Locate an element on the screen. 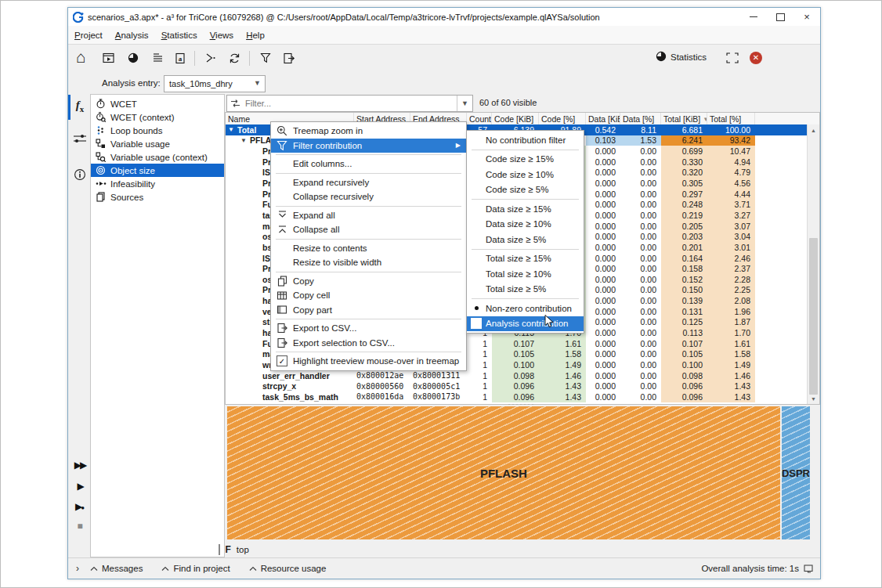 The width and height of the screenshot is (882, 588). context-menu-item-treemap-zoom-in: Treemap zoom in is located at coordinates (368, 132).